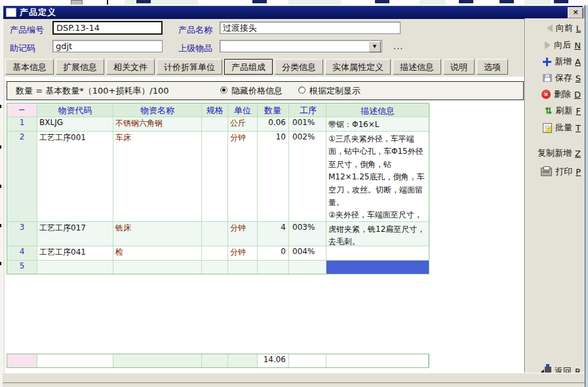 Image resolution: width=588 pixels, height=387 pixels. I want to click on quantity-cell: 0, so click(273, 253).